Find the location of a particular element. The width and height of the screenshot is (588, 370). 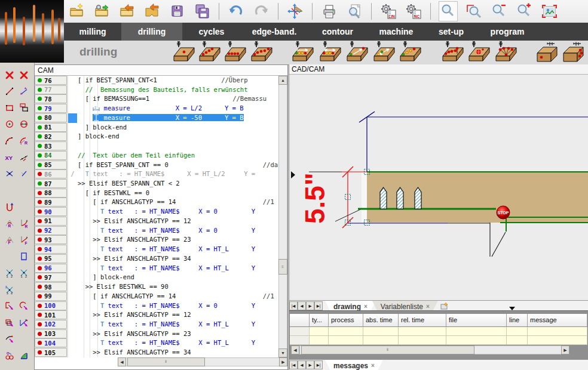

circle-diameter-icon is located at coordinates (25, 125).